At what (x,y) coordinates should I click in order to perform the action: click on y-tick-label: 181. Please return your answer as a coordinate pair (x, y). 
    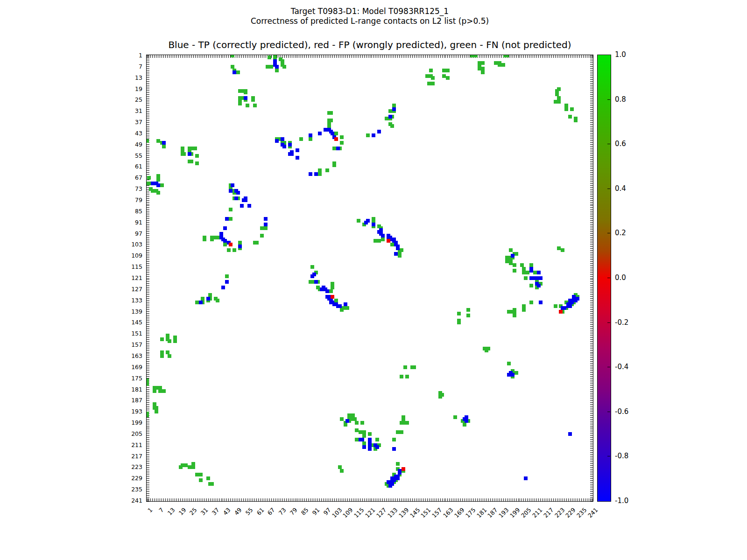
    Looking at the image, I should click on (128, 390).